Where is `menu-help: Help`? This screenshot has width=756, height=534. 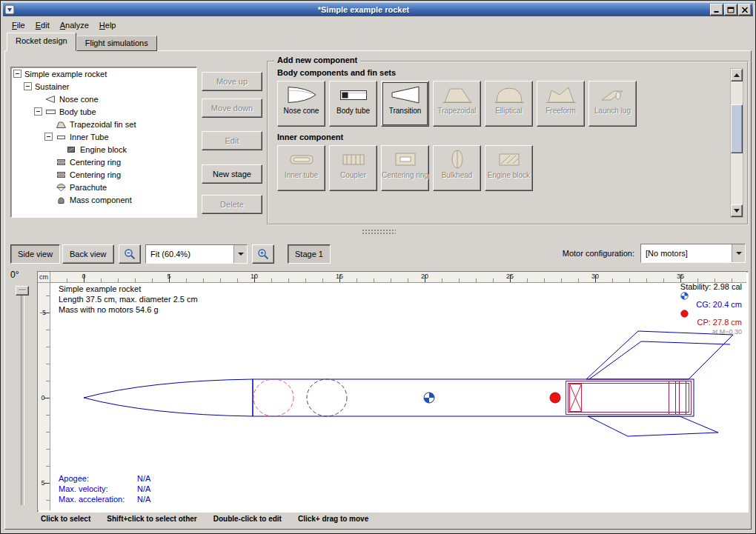
menu-help: Help is located at coordinates (108, 25).